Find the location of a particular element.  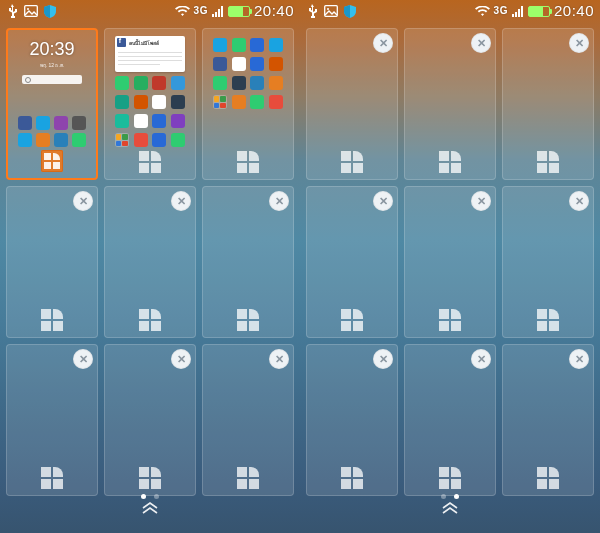

home-panel-1: 20:39 พฤ. 12 ธ.ค. is located at coordinates (52, 104).